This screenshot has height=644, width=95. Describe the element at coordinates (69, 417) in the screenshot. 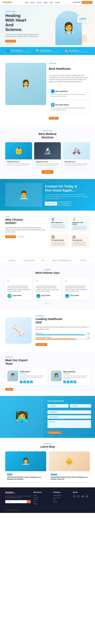

I see `form-phone-field` at that location.